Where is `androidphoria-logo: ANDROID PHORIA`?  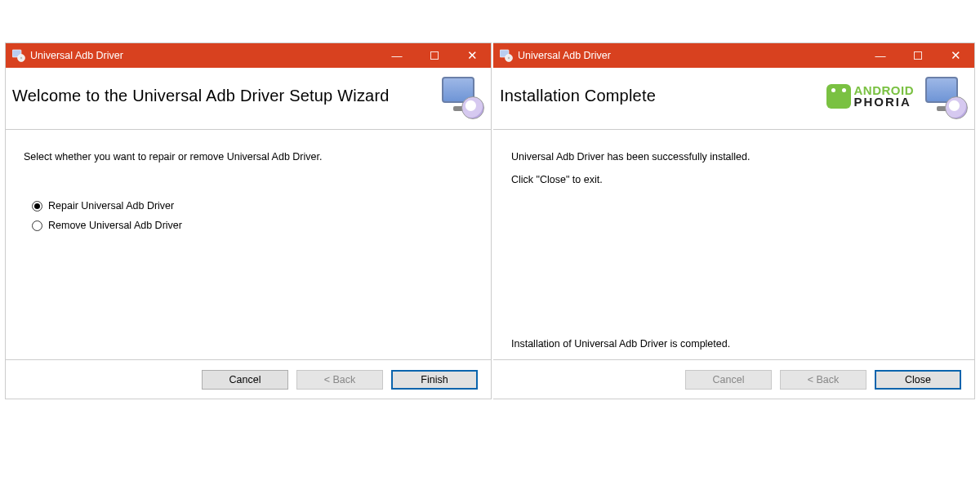 androidphoria-logo: ANDROID PHORIA is located at coordinates (871, 96).